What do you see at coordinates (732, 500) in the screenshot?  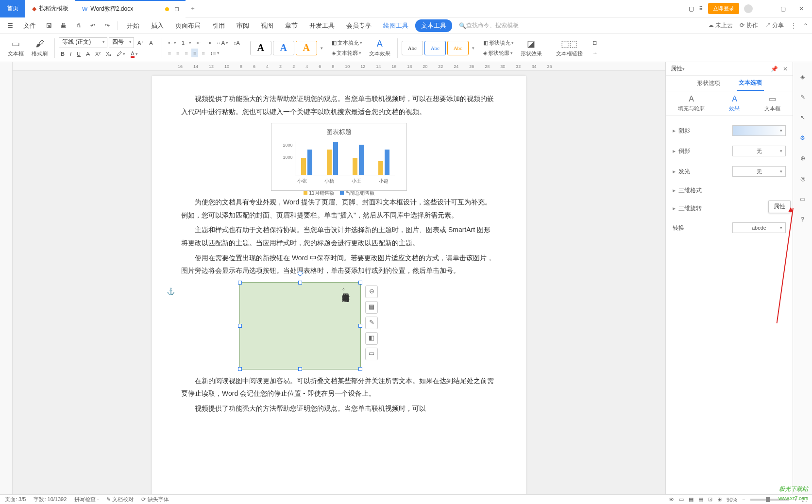 I see `zoom-value: 90%` at bounding box center [732, 500].